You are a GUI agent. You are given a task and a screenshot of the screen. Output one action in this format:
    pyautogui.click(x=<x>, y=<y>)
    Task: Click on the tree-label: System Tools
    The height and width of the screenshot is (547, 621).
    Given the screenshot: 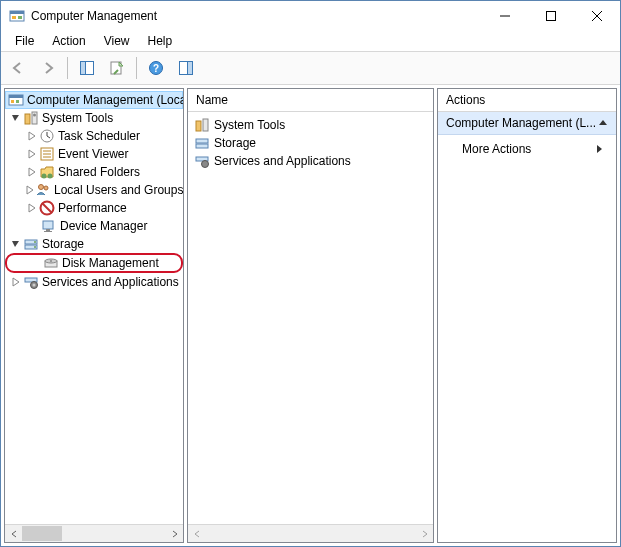 What is the action you would take?
    pyautogui.click(x=78, y=118)
    